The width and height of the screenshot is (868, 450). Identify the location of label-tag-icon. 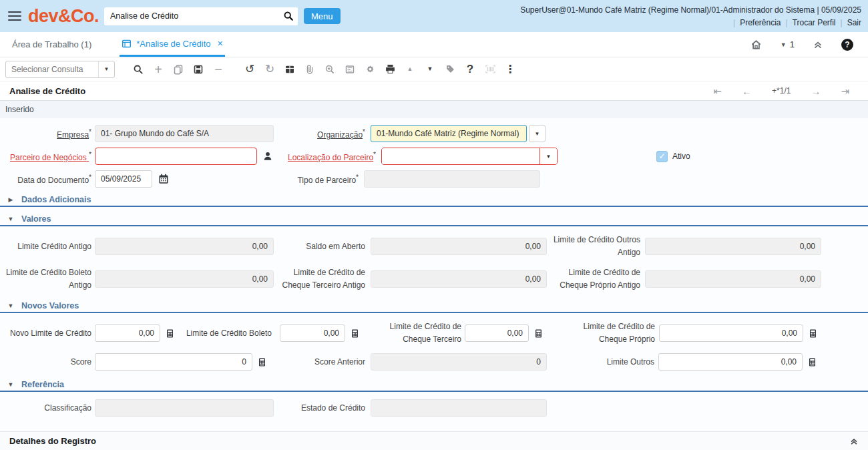
(450, 69).